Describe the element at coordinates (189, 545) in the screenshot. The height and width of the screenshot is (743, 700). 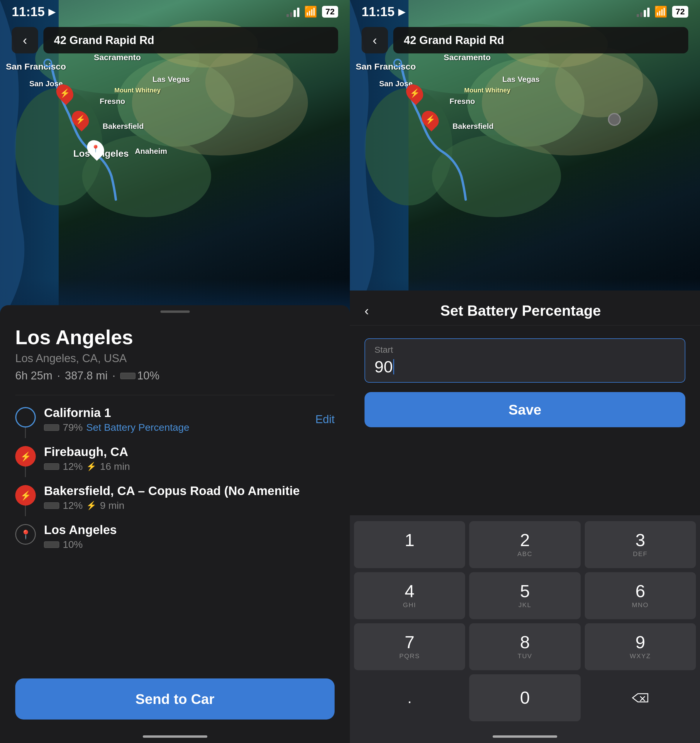
I see `stop-details-la: 10%` at that location.